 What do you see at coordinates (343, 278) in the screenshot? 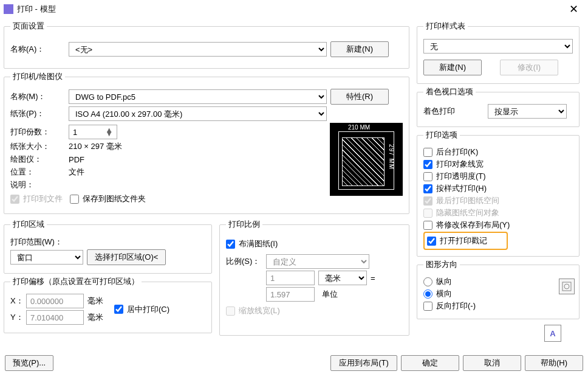
I see `scale-unit1-select: 毫米` at bounding box center [343, 278].